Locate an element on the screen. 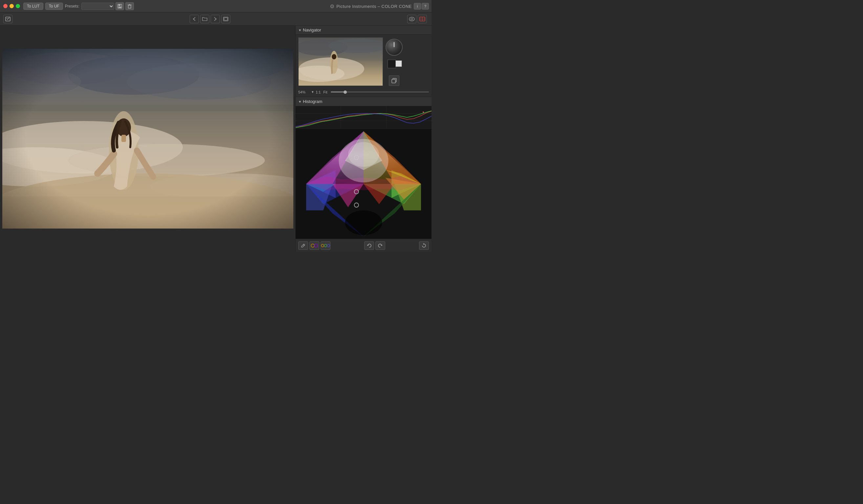  shadows-control is located at coordinates (357, 205).